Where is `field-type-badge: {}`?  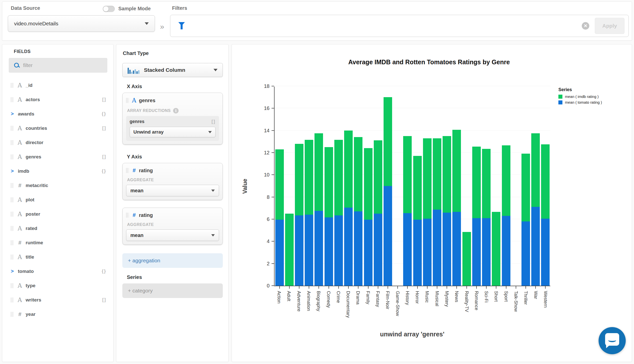 field-type-badge: {} is located at coordinates (104, 171).